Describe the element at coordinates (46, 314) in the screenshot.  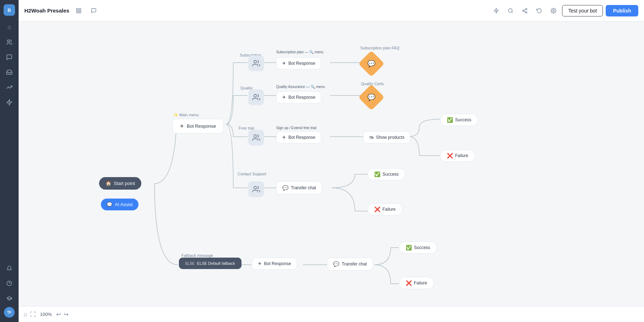
I see `zoom-level: 100%` at that location.